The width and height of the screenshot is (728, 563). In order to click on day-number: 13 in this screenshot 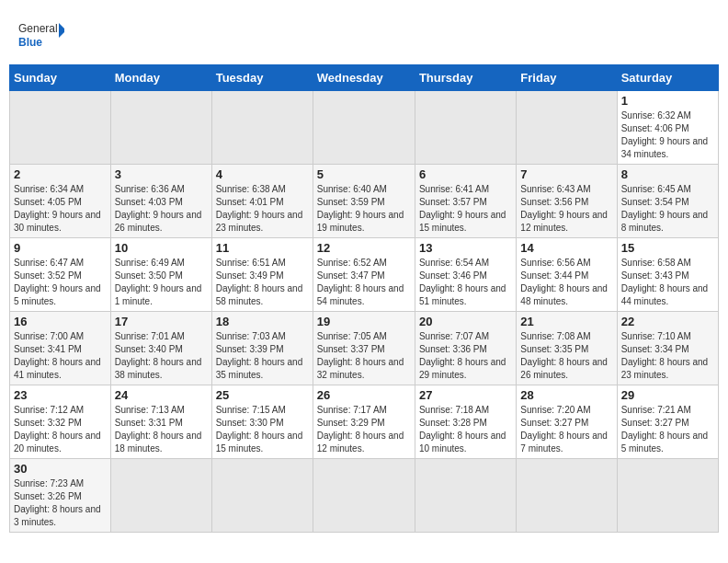, I will do `click(465, 248)`.